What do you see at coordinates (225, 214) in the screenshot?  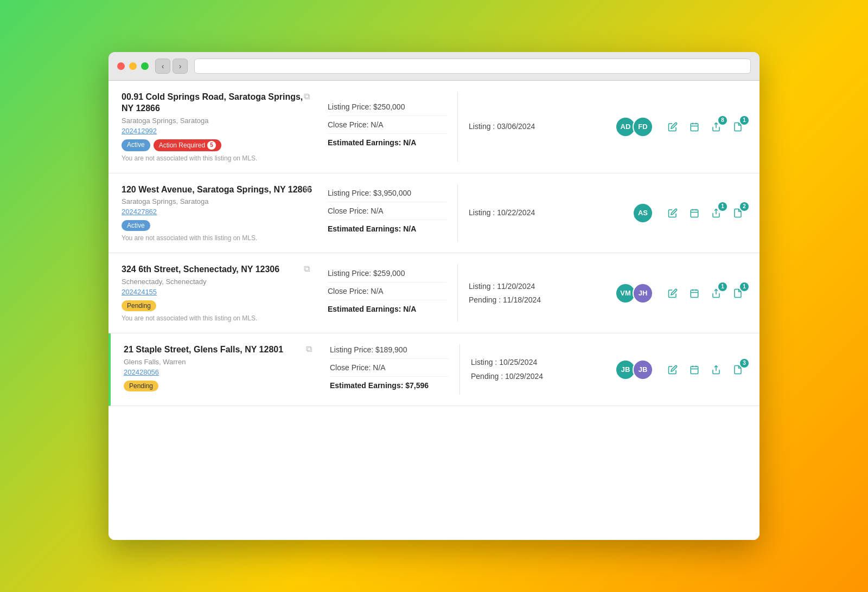 I see `listing-info: 120 West Avenue, Saratoga Springs, NY 12…` at bounding box center [225, 214].